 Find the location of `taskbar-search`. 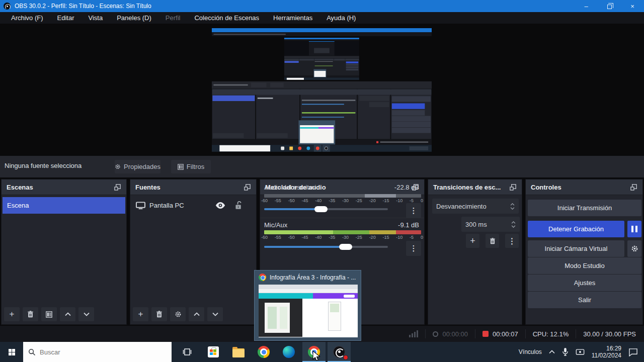

taskbar-search is located at coordinates (98, 352).